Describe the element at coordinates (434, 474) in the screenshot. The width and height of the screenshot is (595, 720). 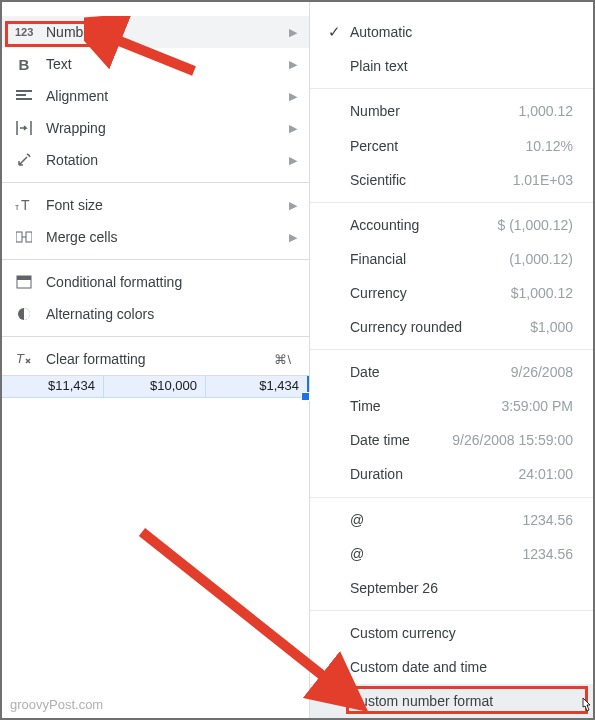
I see `label: Duration` at that location.